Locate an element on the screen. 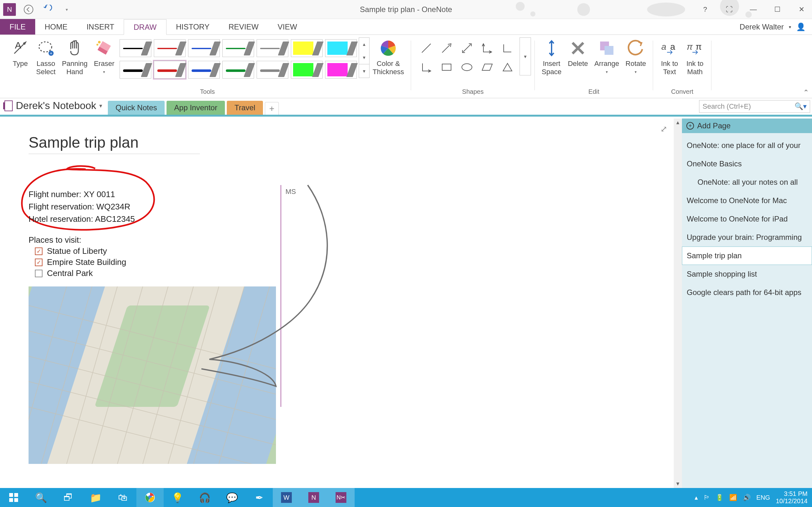  minimize-button: — is located at coordinates (753, 9).